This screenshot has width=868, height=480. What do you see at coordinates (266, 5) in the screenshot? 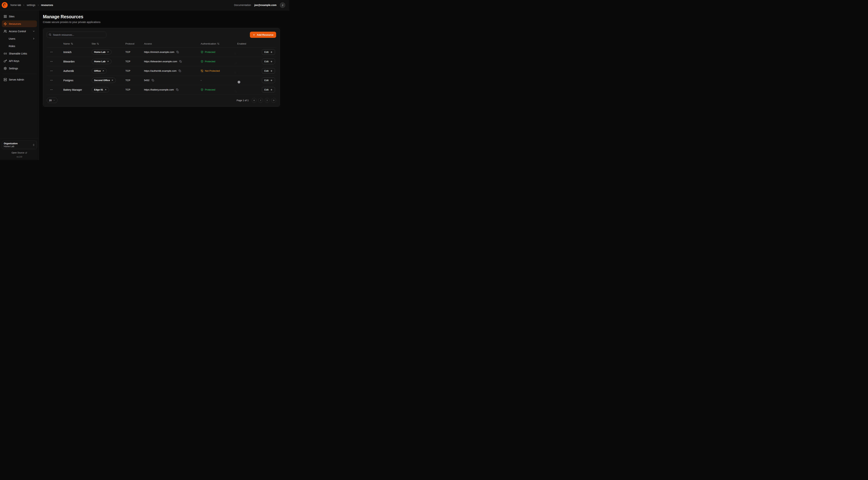
I see `user-email: joe@example.com` at bounding box center [266, 5].